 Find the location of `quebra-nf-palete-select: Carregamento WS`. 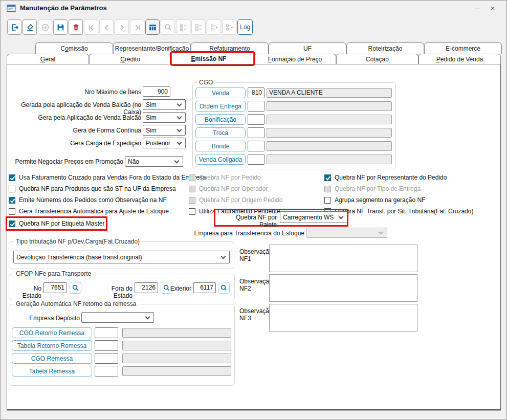

quebra-nf-palete-select: Carregamento WS is located at coordinates (314, 217).